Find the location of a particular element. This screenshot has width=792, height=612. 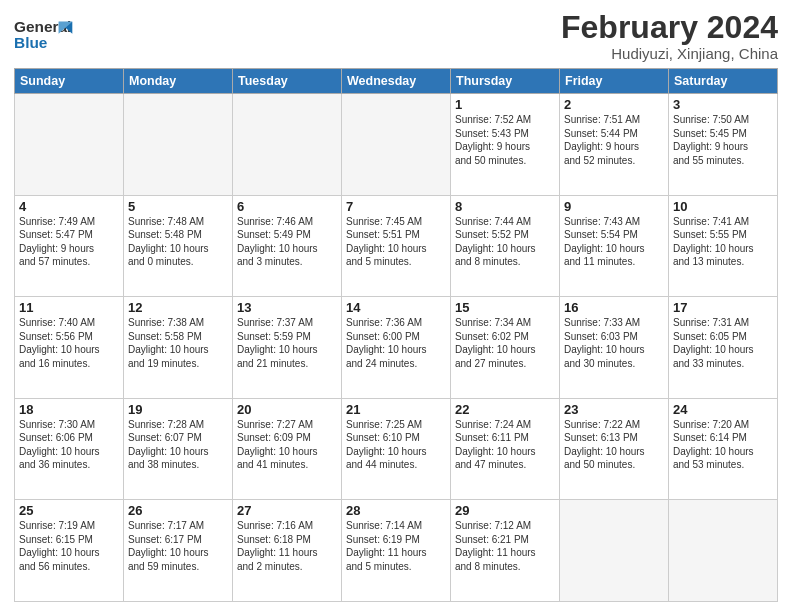

calendar-cell: 3Sunrise: 7:50 AM Sunset: 5:45 PM Daylig… is located at coordinates (724, 145).